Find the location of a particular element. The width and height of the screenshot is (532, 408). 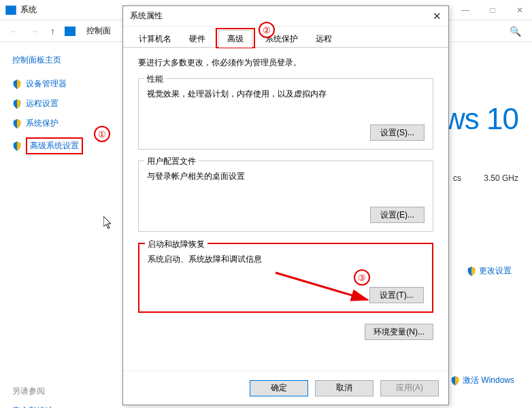

highlight-box-1: 高级系统设置 is located at coordinates (54, 146).